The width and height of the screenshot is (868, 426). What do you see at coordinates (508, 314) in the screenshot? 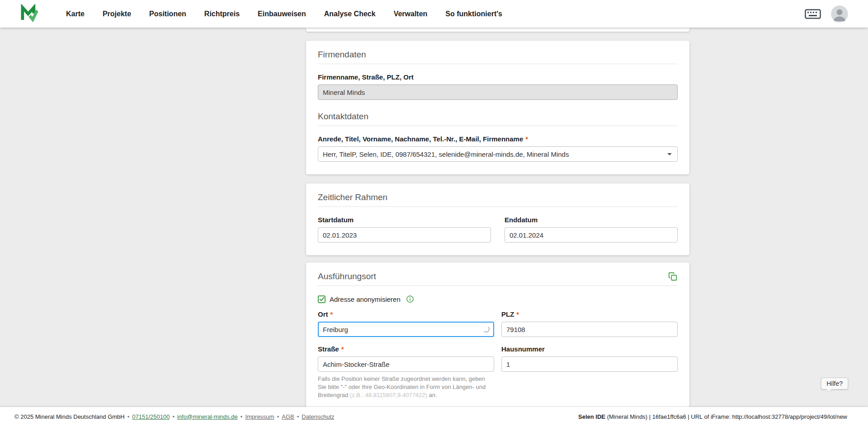
I see `plz-label-text: PLZ` at bounding box center [508, 314].